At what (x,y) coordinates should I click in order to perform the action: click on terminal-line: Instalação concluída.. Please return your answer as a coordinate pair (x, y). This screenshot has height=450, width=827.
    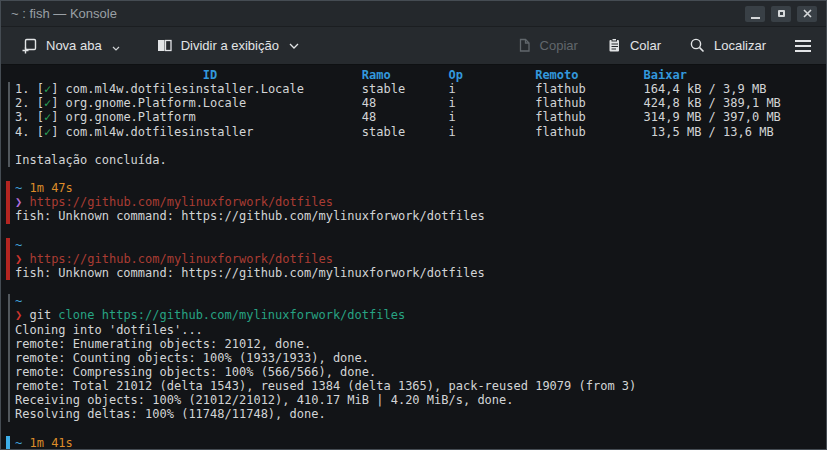
    Looking at the image, I should click on (420, 160).